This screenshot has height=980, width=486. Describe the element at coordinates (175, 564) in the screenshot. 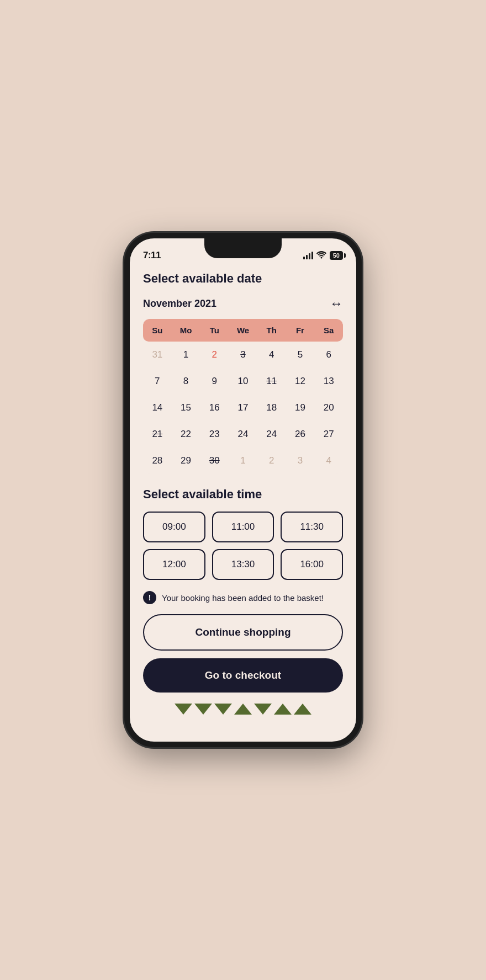

I see `time-slot-1200: 12:00` at that location.